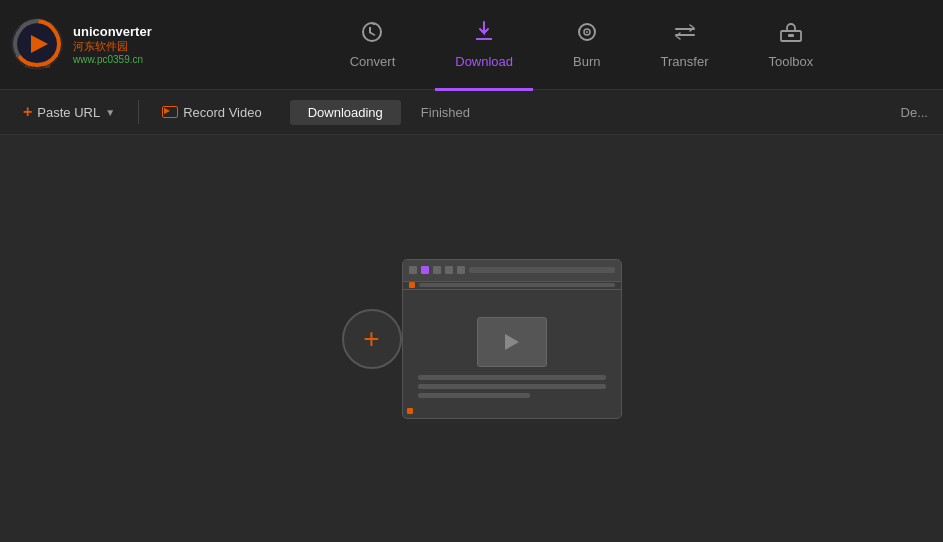 The image size is (943, 542). Describe the element at coordinates (586, 62) in the screenshot. I see `nav-tab-burn-label: Burn` at that location.